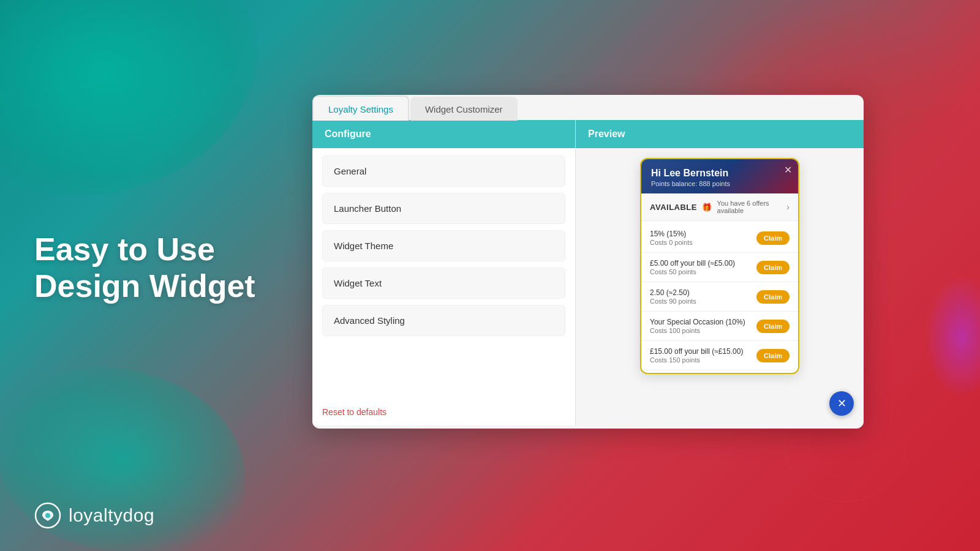 The height and width of the screenshot is (551, 980). What do you see at coordinates (673, 296) in the screenshot?
I see `offer-info-2: 2.50 (≈2.50) Costs 90 points` at bounding box center [673, 296].